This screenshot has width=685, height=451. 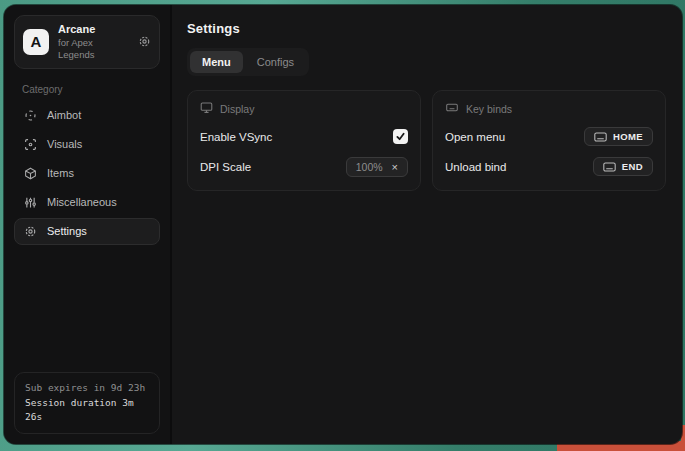 I want to click on open-menu-keybind: HOME, so click(x=618, y=136).